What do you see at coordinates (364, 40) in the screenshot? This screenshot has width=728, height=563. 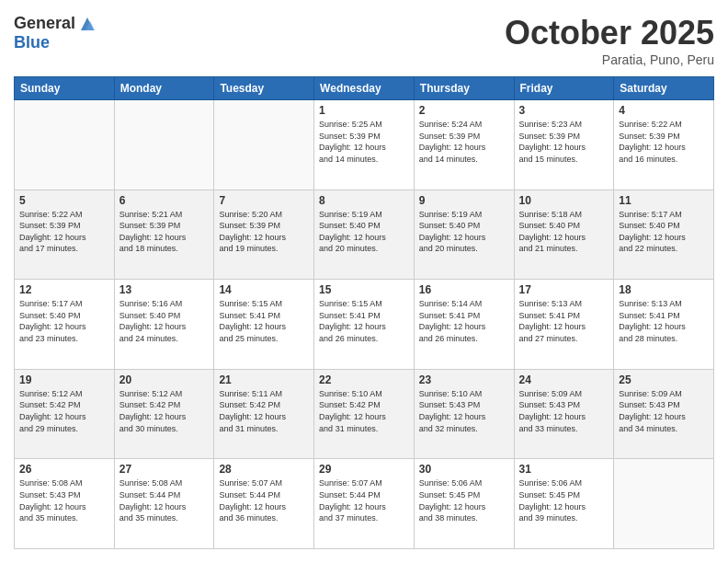 I see `header: General Blue October 2025 Paratia, Puno,…` at bounding box center [364, 40].